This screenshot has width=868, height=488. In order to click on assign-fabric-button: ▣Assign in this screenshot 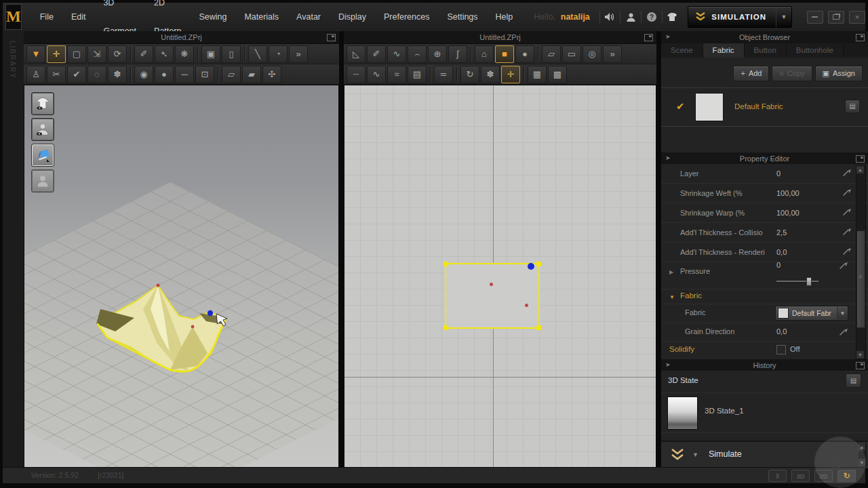, I will do `click(839, 73)`.